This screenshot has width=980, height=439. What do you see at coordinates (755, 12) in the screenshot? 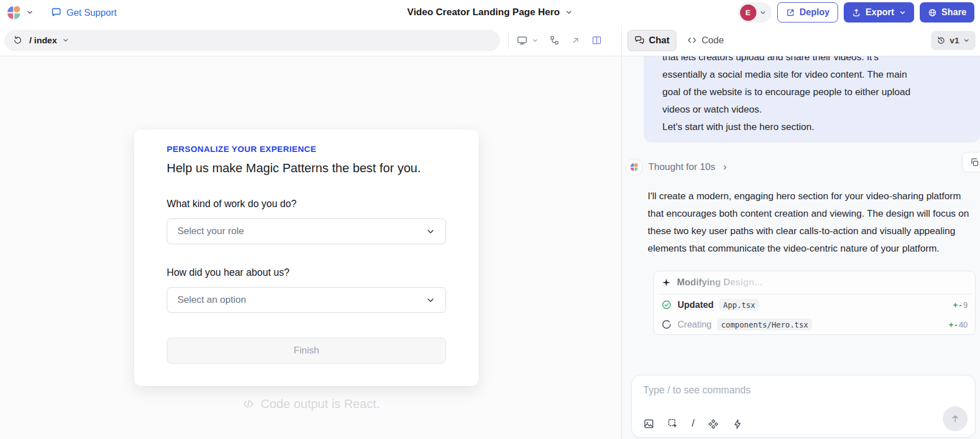
I see `account-menu: E` at bounding box center [755, 12].